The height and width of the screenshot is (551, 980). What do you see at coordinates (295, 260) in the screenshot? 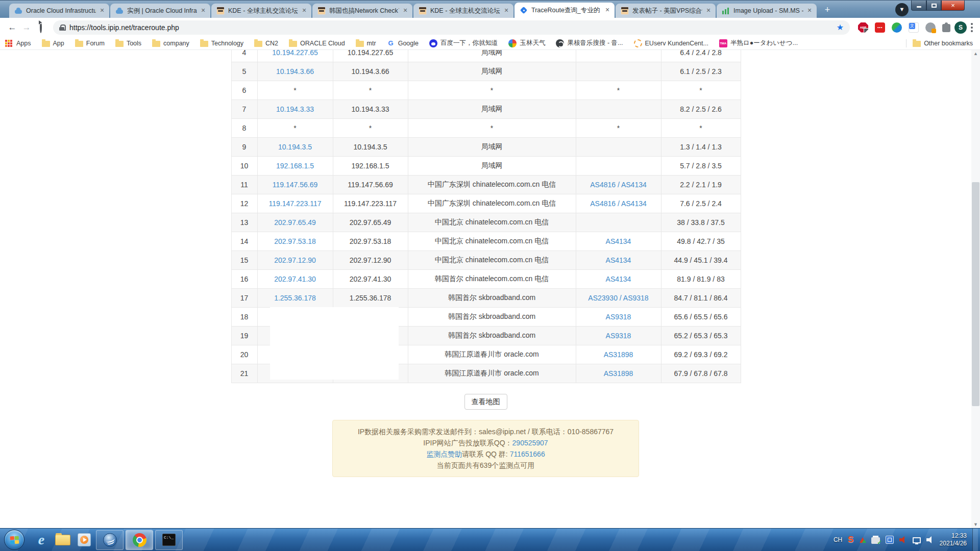
I see `ip-link: 202.97.12.90` at bounding box center [295, 260].